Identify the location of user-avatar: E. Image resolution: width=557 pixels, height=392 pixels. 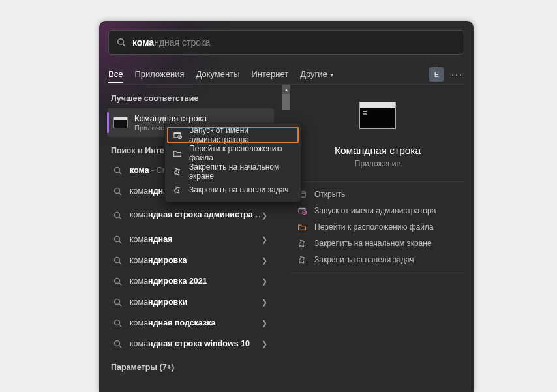
(436, 74).